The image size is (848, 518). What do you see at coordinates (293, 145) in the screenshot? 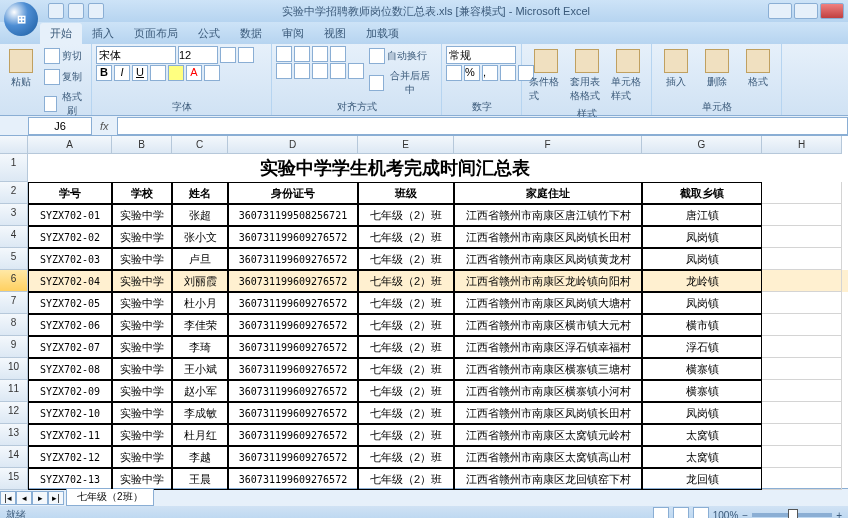
I see `col-header-D: D` at bounding box center [293, 145].